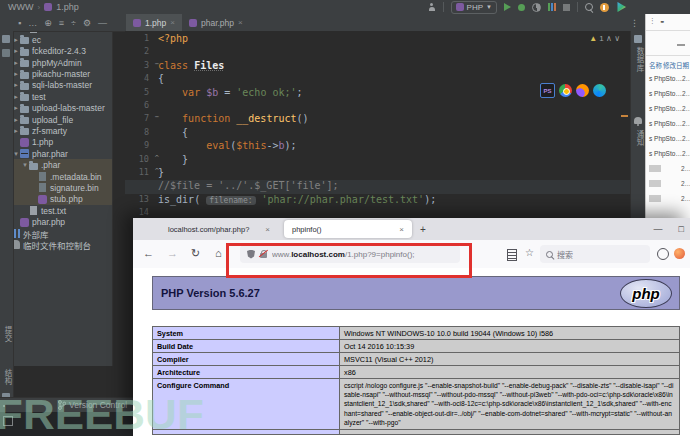  I want to click on tree-chevron-icon: ▾, so click(25, 165).